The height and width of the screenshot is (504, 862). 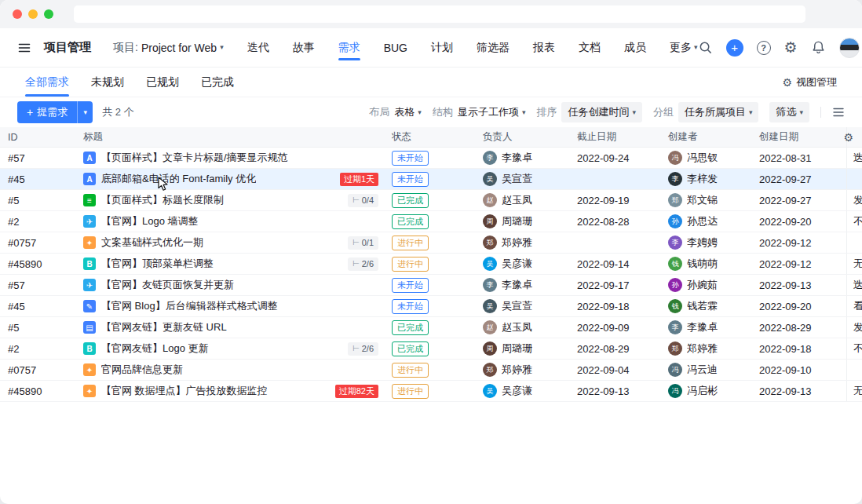 I want to click on table-row: #2 ✈ 【官网】Logo 墙调整 已完成 周 周璐珊 2022-08-28 孙…, so click(x=431, y=221).